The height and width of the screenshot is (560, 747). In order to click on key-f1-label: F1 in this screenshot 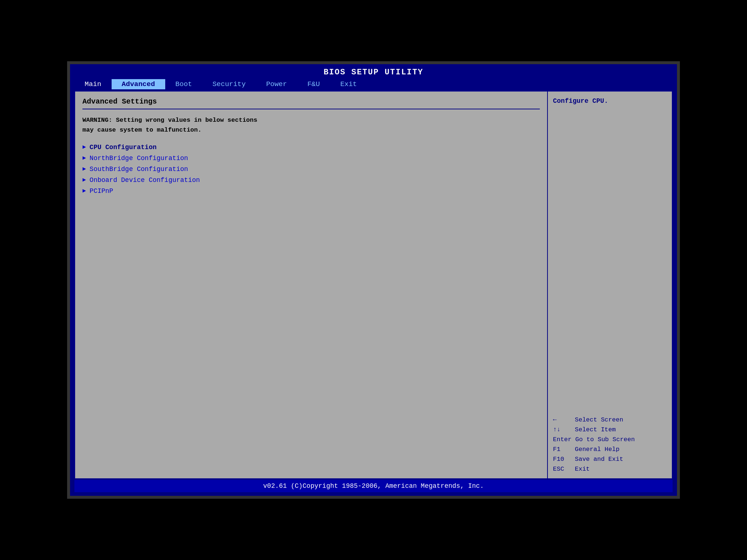, I will do `click(564, 449)`.